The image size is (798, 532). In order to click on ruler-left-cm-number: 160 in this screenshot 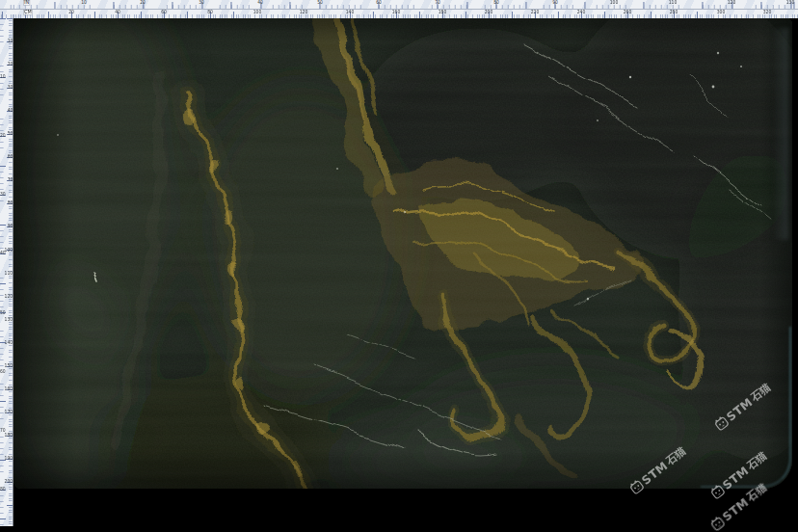, I will do `click(8, 389)`.